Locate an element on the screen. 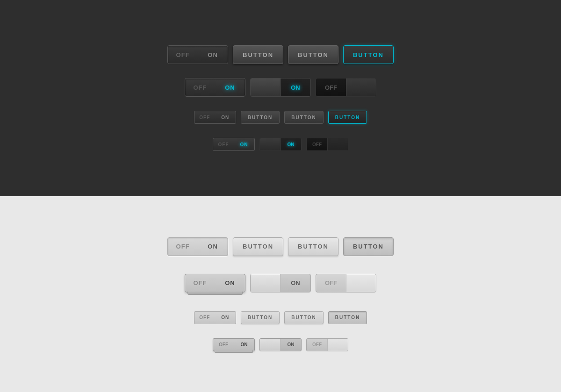 Image resolution: width=561 pixels, height=392 pixels. slider-handle is located at coordinates (266, 87).